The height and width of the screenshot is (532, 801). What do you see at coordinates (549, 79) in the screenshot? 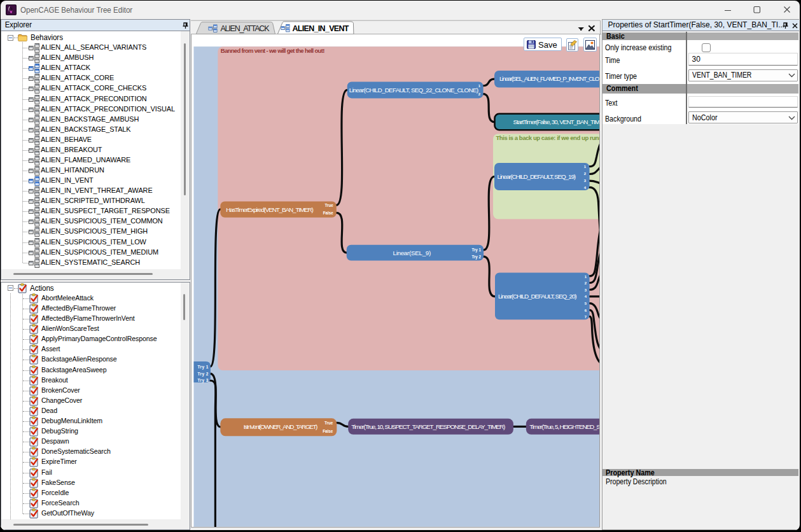
I see `svg-text:Linear(SEL_ALIEN_FLAMED_P_INVE: Linear(SEL_ALIEN_FLAMED_P_INVENT_CLO` at bounding box center [549, 79].